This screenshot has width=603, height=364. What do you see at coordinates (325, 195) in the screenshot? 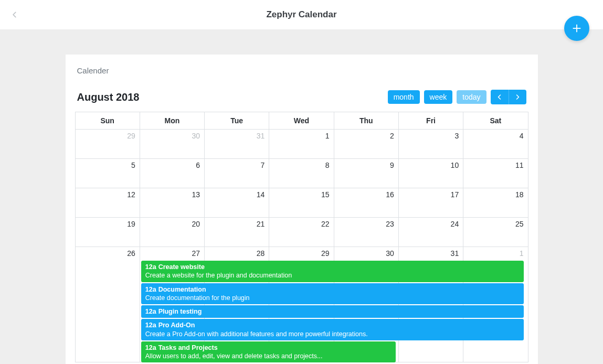
I see `day-number: 15` at bounding box center [325, 195].